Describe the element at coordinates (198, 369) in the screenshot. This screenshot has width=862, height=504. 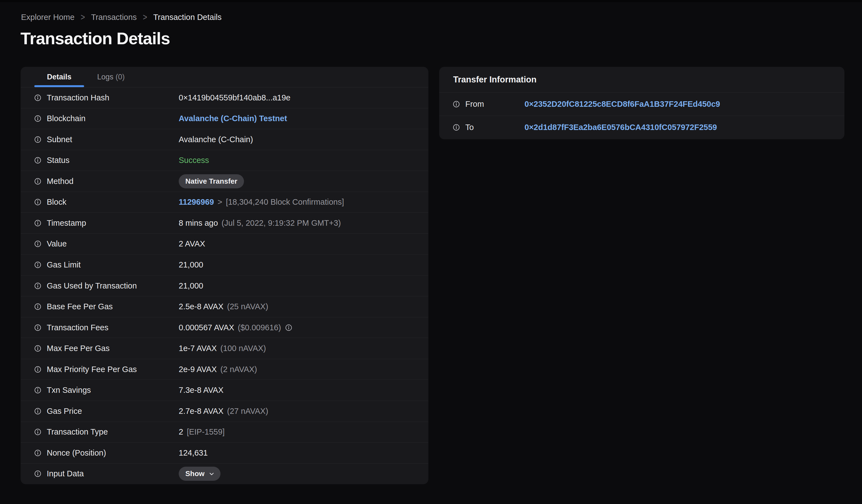
I see `row-value: 2e-9 AVAX` at that location.